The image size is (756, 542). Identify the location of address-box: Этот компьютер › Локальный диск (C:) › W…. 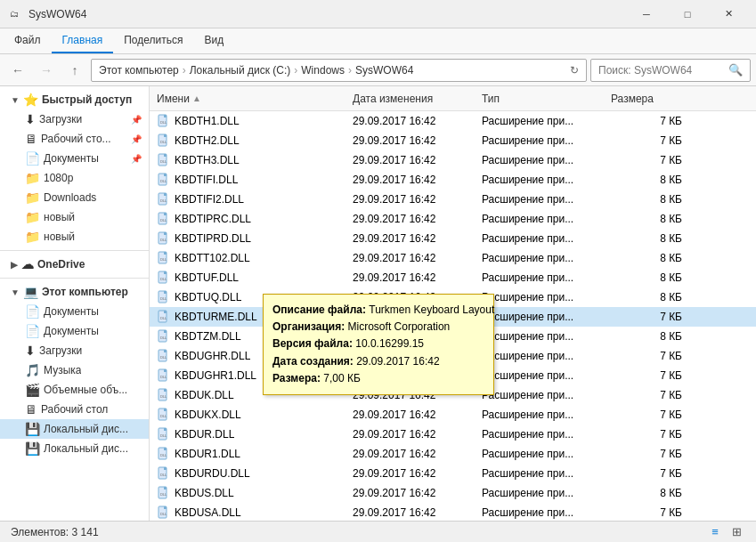
(338, 70).